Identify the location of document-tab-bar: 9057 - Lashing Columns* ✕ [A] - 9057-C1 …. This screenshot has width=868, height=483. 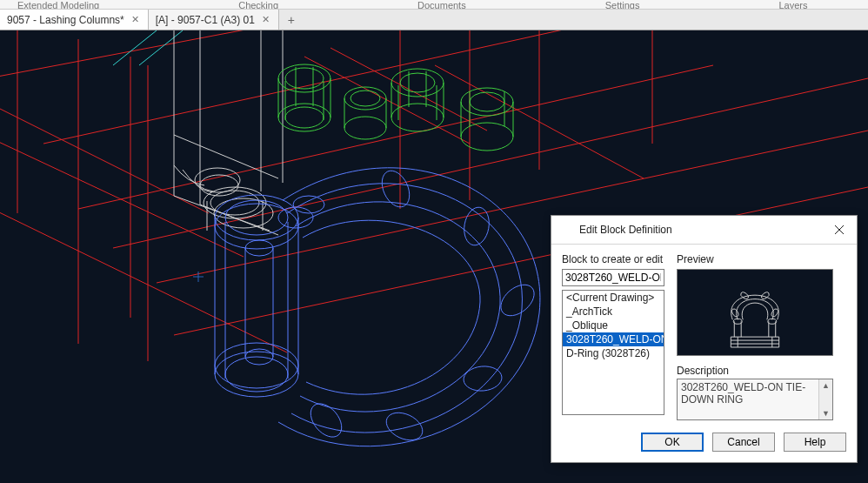
(434, 19).